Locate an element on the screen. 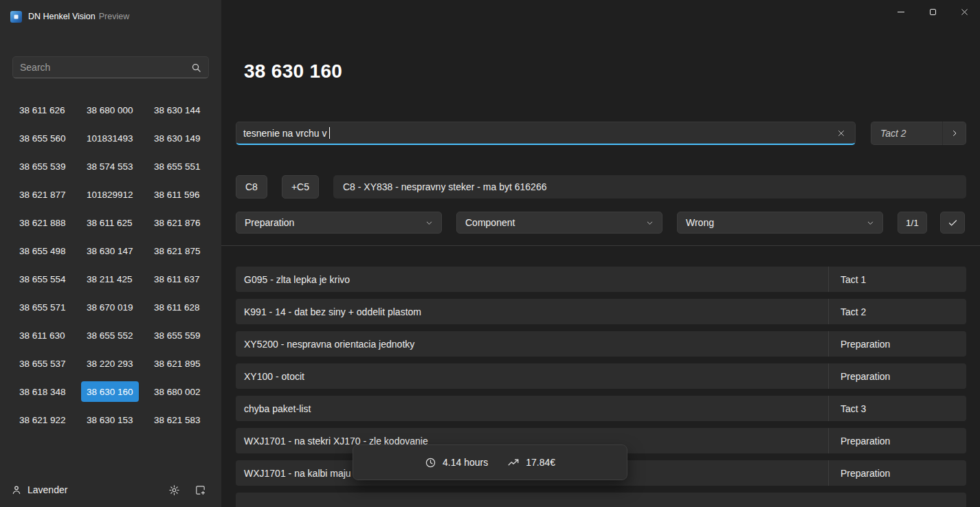  order-item: 38 211 425 is located at coordinates (110, 279).